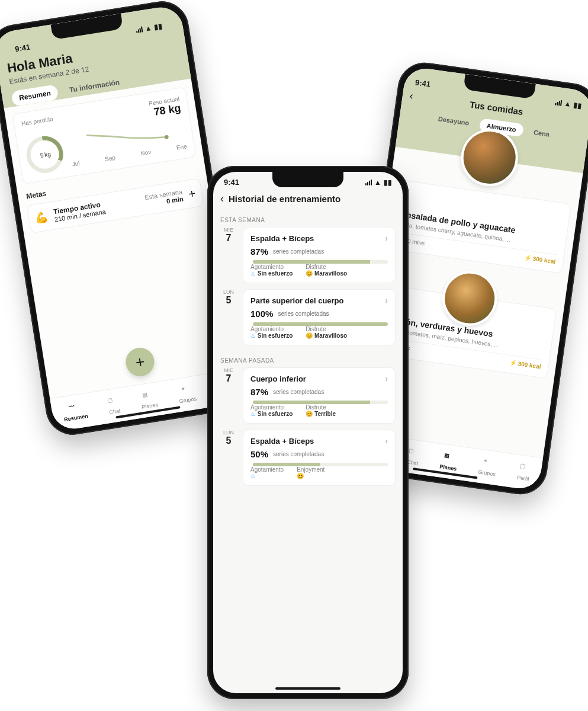 Image resolution: width=588 pixels, height=711 pixels. Describe the element at coordinates (259, 454) in the screenshot. I see `workout-pct: 50%` at that location.